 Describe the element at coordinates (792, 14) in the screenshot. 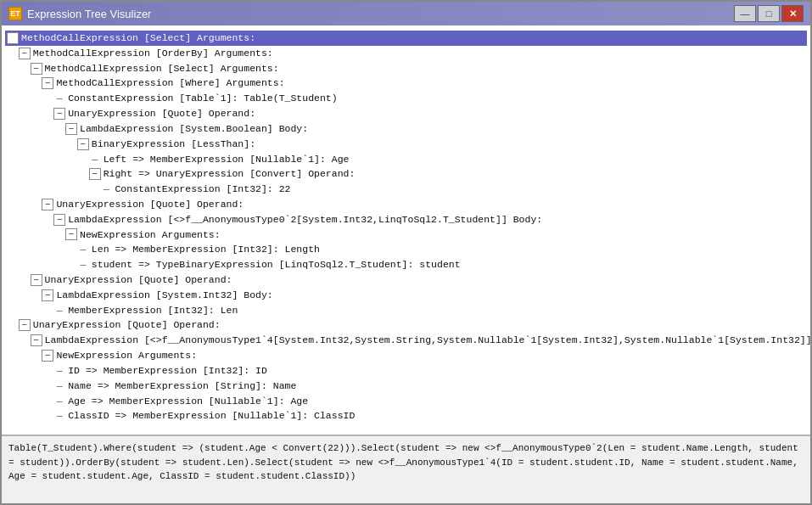

I see `close-button: ✕` at that location.